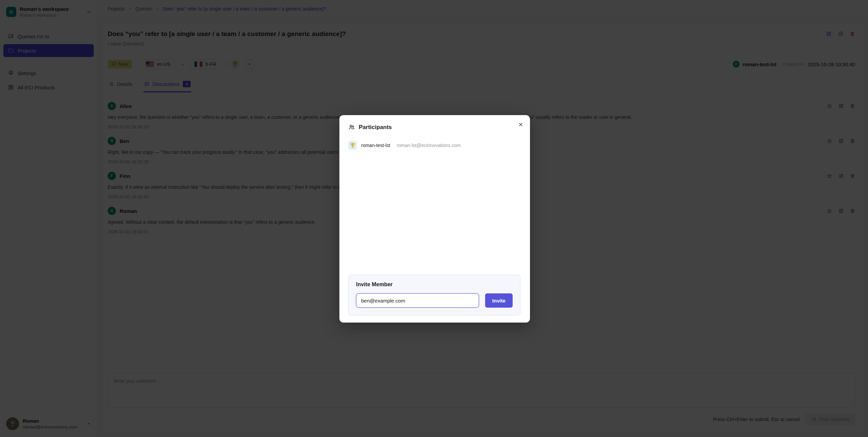 The width and height of the screenshot is (868, 437). I want to click on invite-member-heading: Invite Member, so click(434, 285).